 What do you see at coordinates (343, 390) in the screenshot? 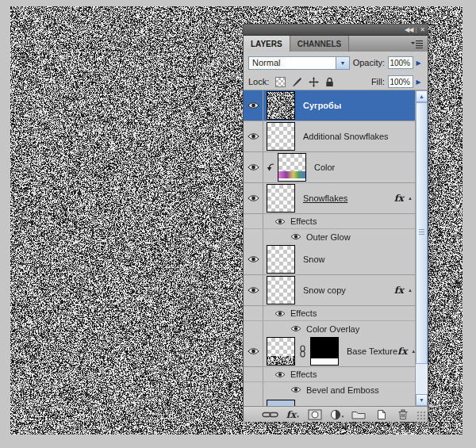
I see `effect-name: Bevel and Emboss` at bounding box center [343, 390].